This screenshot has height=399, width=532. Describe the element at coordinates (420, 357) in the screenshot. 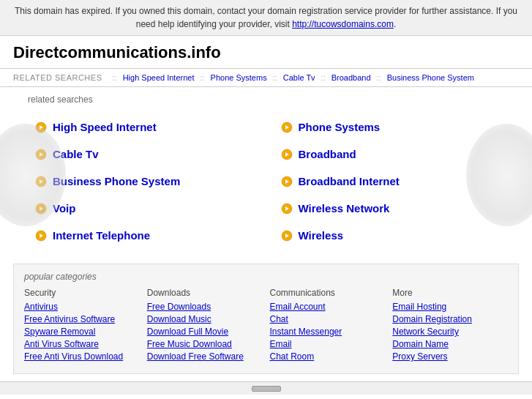

I see `link-proxy-servers: Proxy Servers` at that location.